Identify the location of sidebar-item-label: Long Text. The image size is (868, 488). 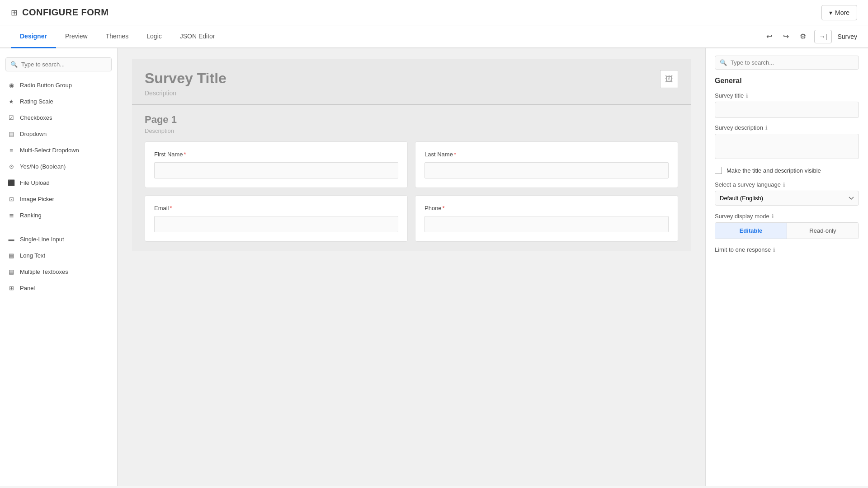
(33, 256).